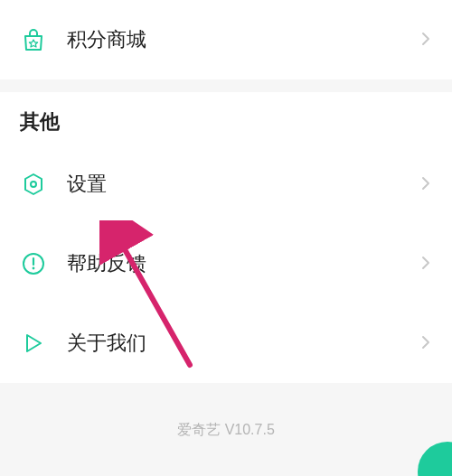 This screenshot has width=452, height=476. Describe the element at coordinates (226, 412) in the screenshot. I see `version-text: 爱奇艺 V10.7.5` at that location.